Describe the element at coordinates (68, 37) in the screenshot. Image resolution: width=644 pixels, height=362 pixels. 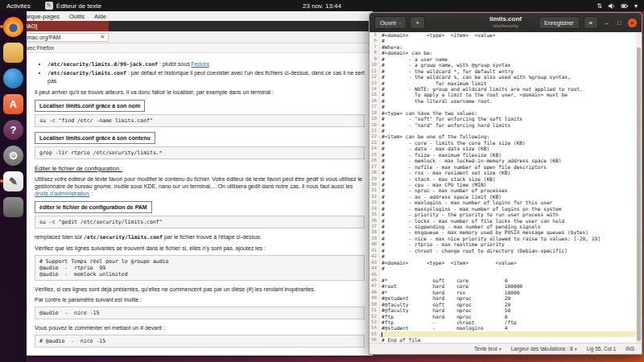
I see `url-bar: linuxmao.org/PAM ★` at that location.